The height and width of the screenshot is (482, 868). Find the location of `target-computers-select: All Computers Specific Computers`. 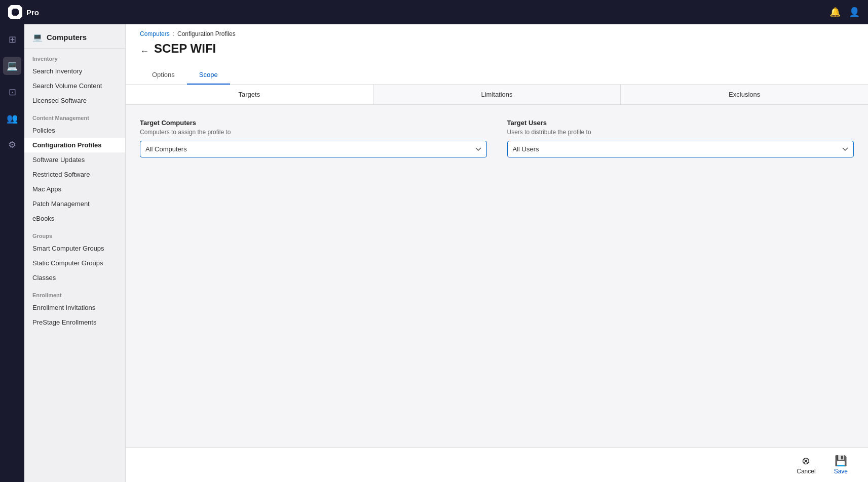

target-computers-select: All Computers Specific Computers is located at coordinates (313, 149).